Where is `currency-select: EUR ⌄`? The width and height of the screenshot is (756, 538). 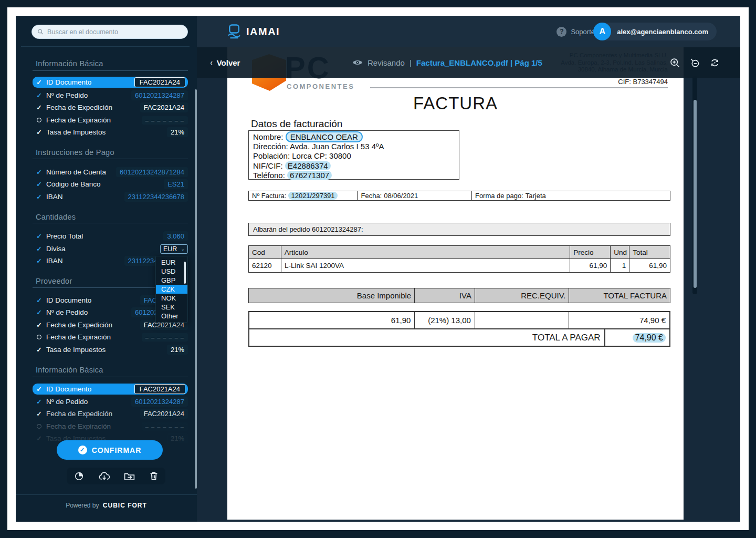
currency-select: EUR ⌄ is located at coordinates (174, 249).